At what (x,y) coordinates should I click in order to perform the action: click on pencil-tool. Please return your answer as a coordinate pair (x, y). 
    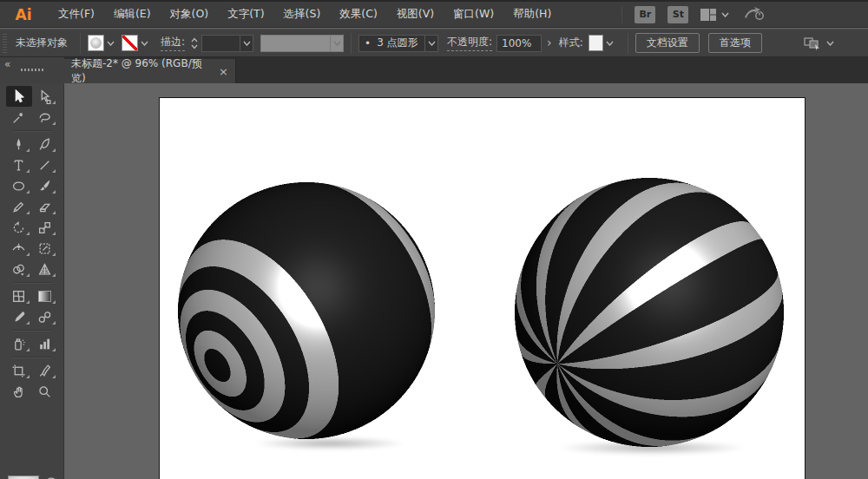
    Looking at the image, I should click on (19, 207).